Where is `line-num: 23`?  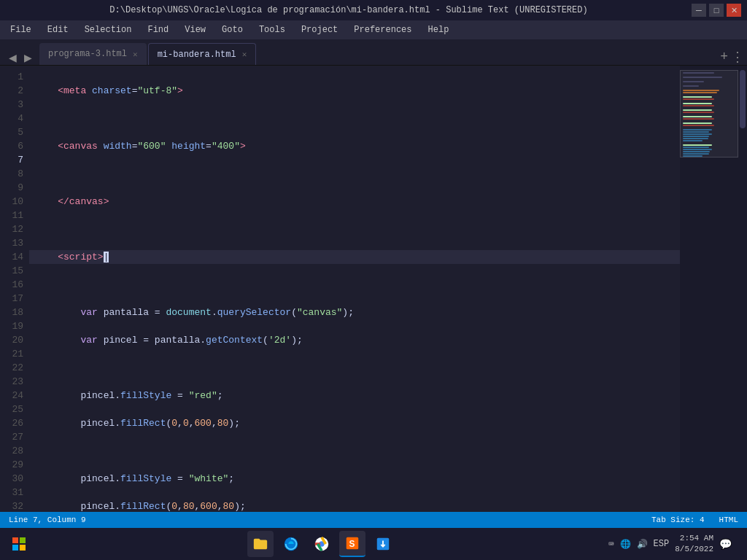 line-num: 23 is located at coordinates (16, 382).